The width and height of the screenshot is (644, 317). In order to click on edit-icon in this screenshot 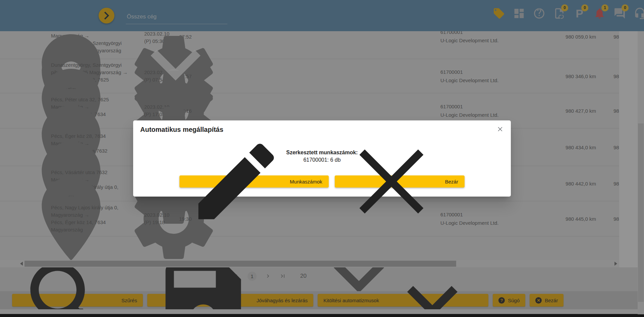, I will do `click(236, 181)`.